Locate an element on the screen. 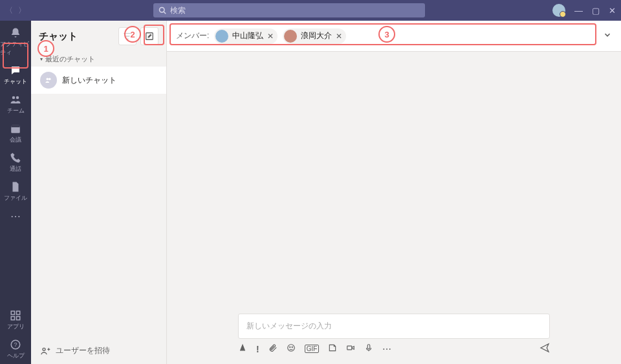 The width and height of the screenshot is (621, 364). new-chat-button is located at coordinates (149, 36).